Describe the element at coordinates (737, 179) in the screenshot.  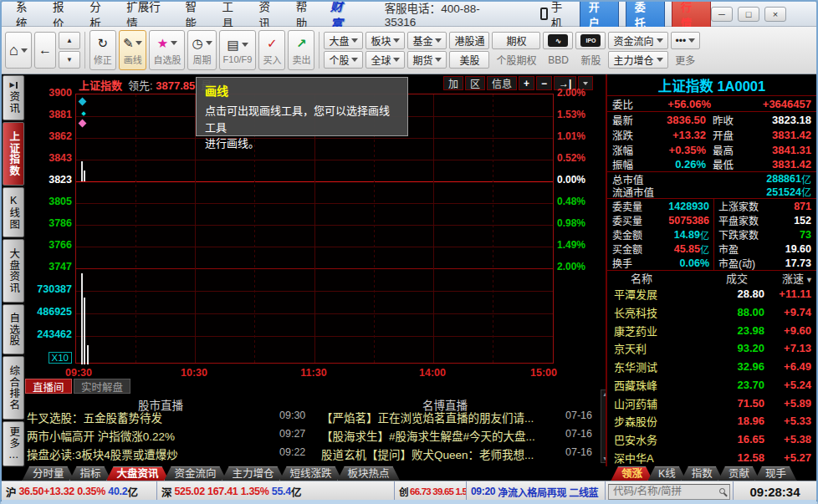
I see `total-market-cap: 288861` at that location.